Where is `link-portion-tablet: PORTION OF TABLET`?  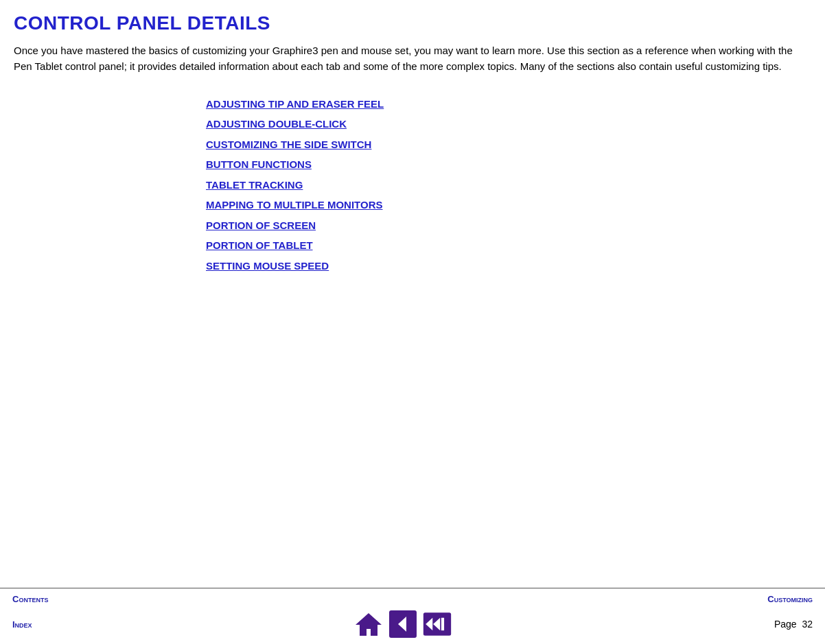
link-portion-tablet: PORTION OF TABLET is located at coordinates (509, 246).